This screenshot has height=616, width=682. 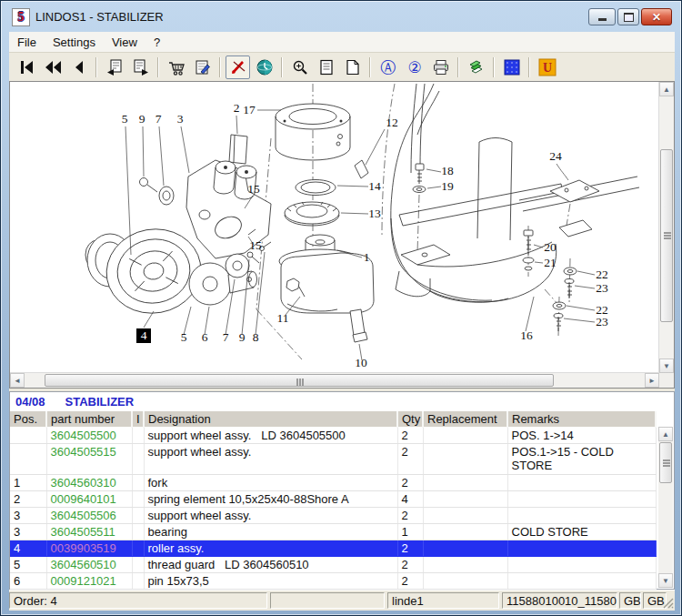 I want to click on table-row: 60009121021pin 15x73,52, so click(x=333, y=581).